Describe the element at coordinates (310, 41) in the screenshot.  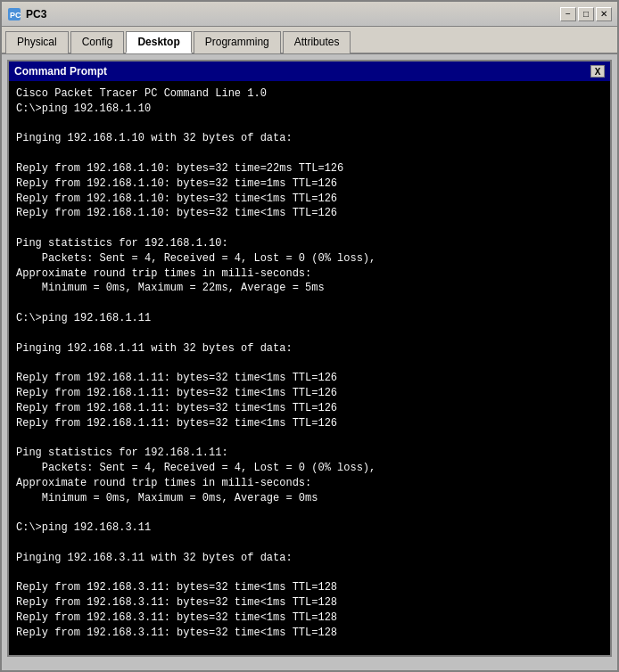
I see `tab-bar: Physical Config Desktop Programming Attr…` at that location.